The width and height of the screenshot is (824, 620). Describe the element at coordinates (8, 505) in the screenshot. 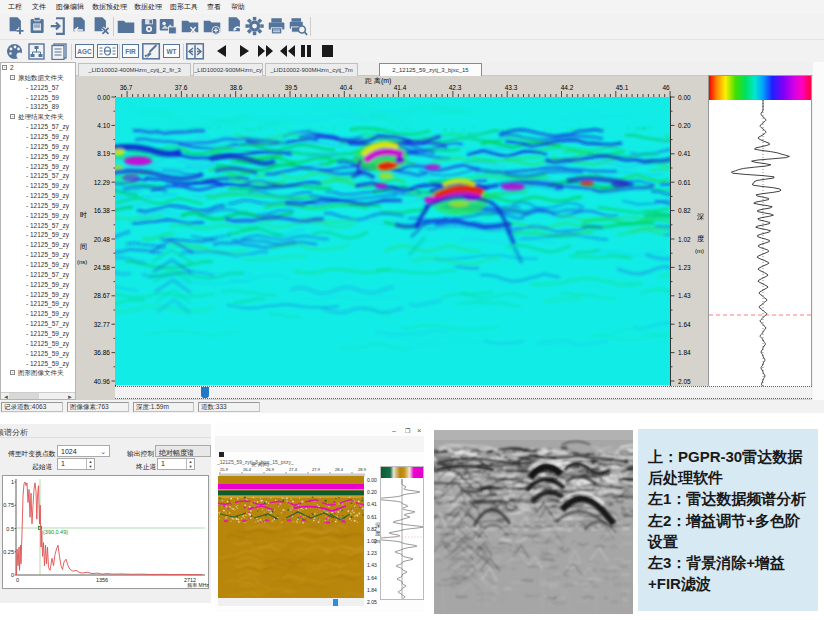

I see `svg-text: 0.75` at that location.